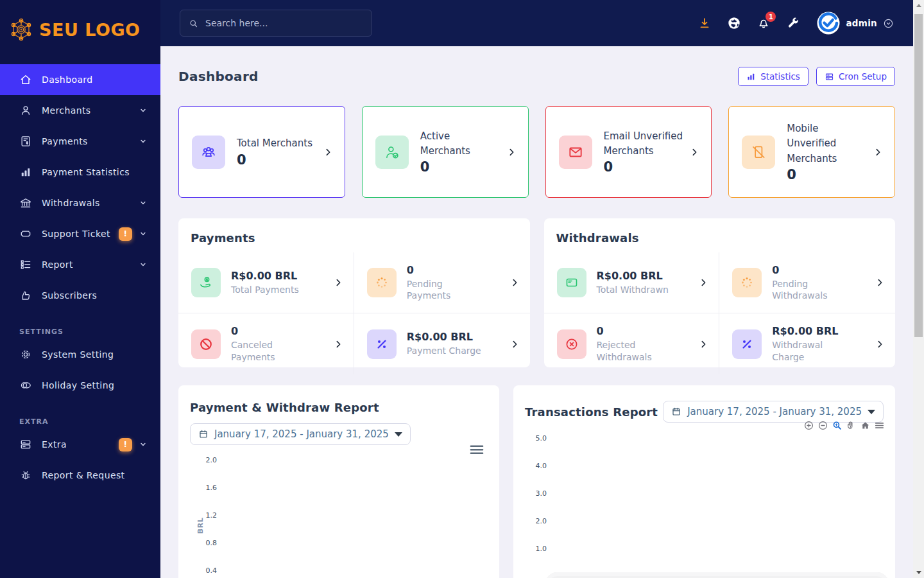 Image resolution: width=924 pixels, height=578 pixels. I want to click on sidebar-item-extra: Extra !, so click(80, 444).